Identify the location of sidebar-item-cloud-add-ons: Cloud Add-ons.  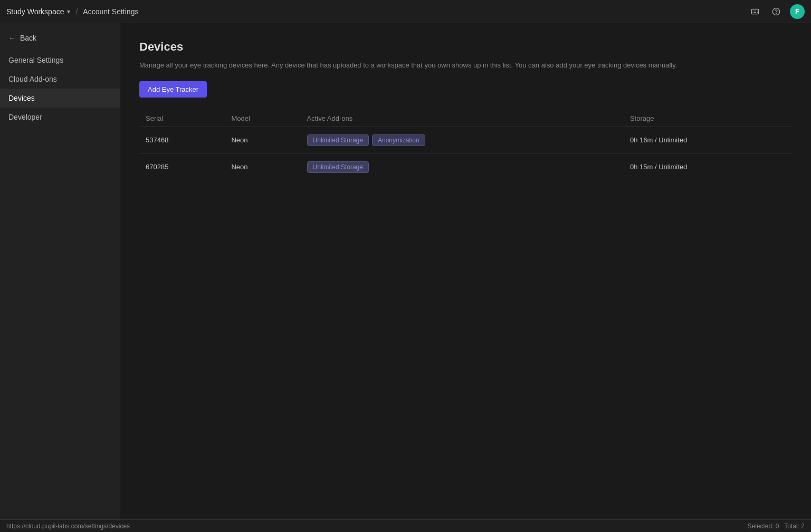
(60, 79).